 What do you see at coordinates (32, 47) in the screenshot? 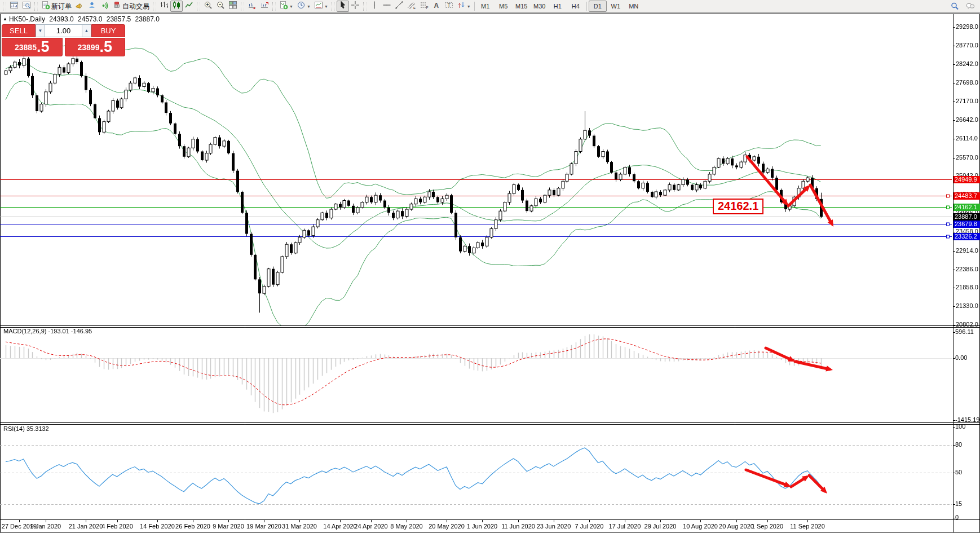
I see `sell-price-button: 23885.5` at bounding box center [32, 47].